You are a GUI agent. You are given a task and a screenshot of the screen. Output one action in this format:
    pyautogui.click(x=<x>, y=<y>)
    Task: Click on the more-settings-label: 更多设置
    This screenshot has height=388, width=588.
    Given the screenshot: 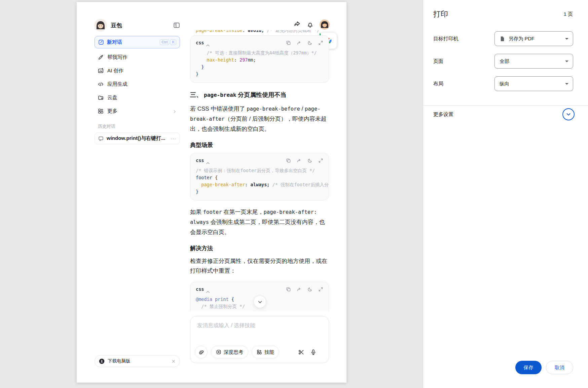 What is the action you would take?
    pyautogui.click(x=443, y=114)
    